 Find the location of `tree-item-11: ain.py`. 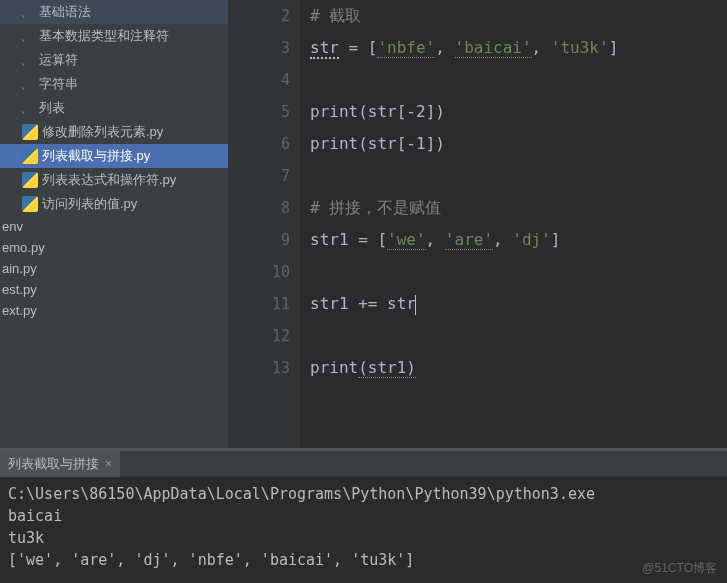

tree-item-11: ain.py is located at coordinates (114, 268).